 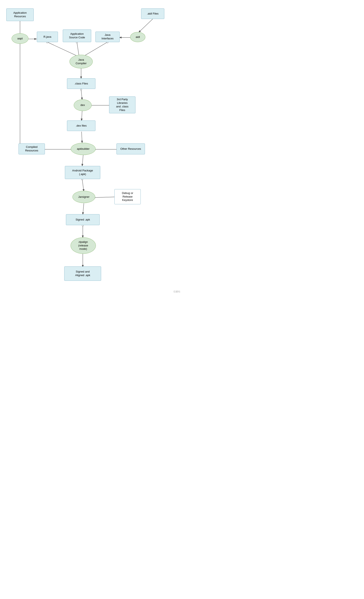 What do you see at coordinates (177, 292) in the screenshot?
I see `watermark: 仅建站` at bounding box center [177, 292].